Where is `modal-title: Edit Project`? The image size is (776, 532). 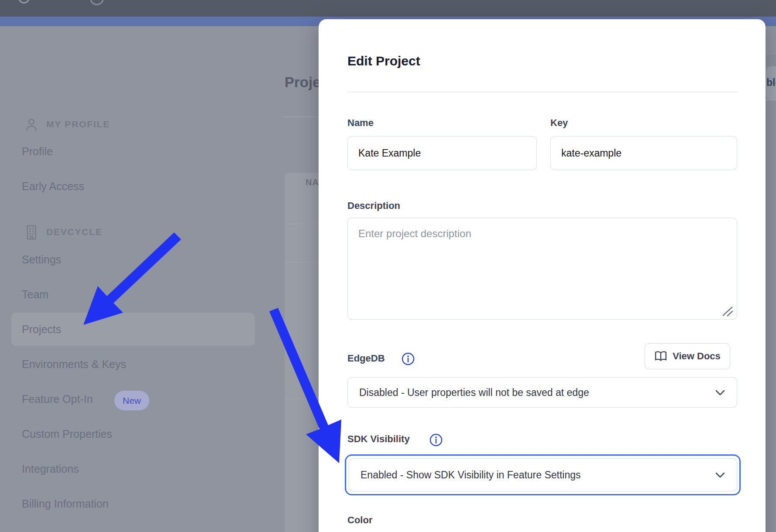 modal-title: Edit Project is located at coordinates (384, 61).